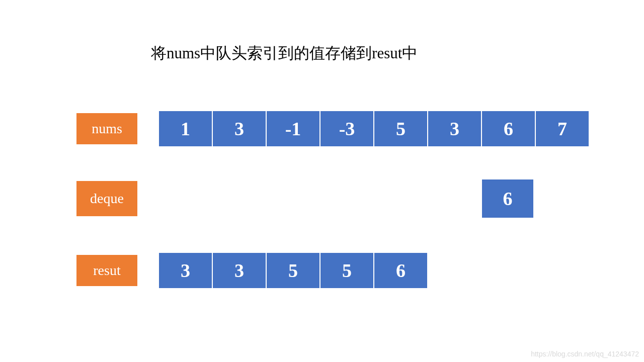 The height and width of the screenshot is (362, 644). I want to click on nums-cell: 1, so click(185, 129).